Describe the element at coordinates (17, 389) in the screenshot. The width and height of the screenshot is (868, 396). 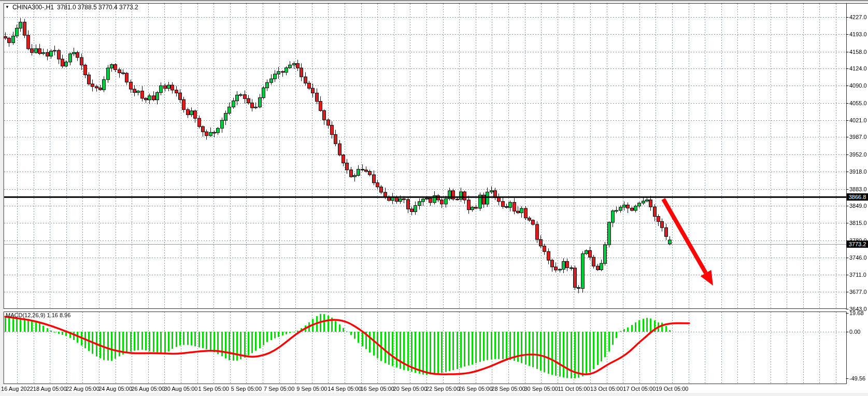
I see `time-axis-label: 16 Aug 2022` at that location.